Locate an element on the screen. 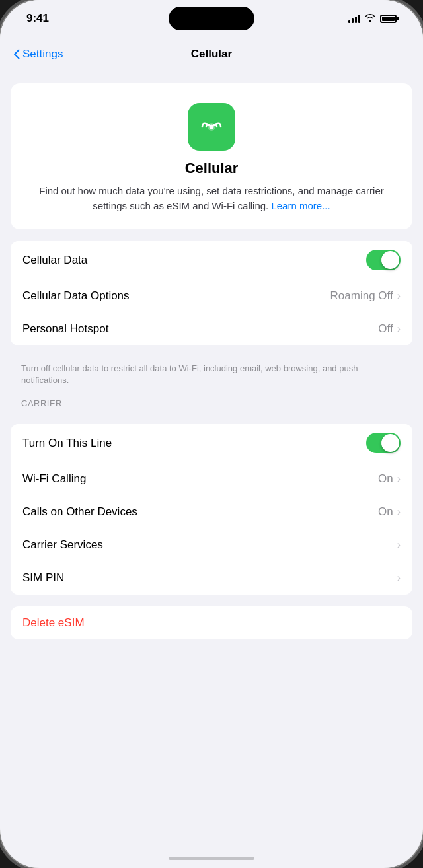  carrier-section-header: CARRIER is located at coordinates (212, 400).